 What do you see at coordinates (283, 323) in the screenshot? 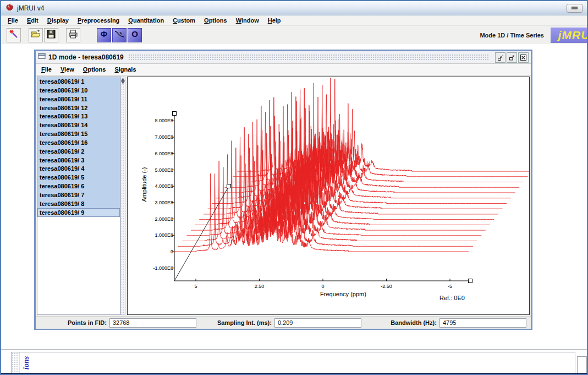
I see `inner-status-bar: Points in FID:32768Sampling Int. (ms):0.…` at bounding box center [283, 323].